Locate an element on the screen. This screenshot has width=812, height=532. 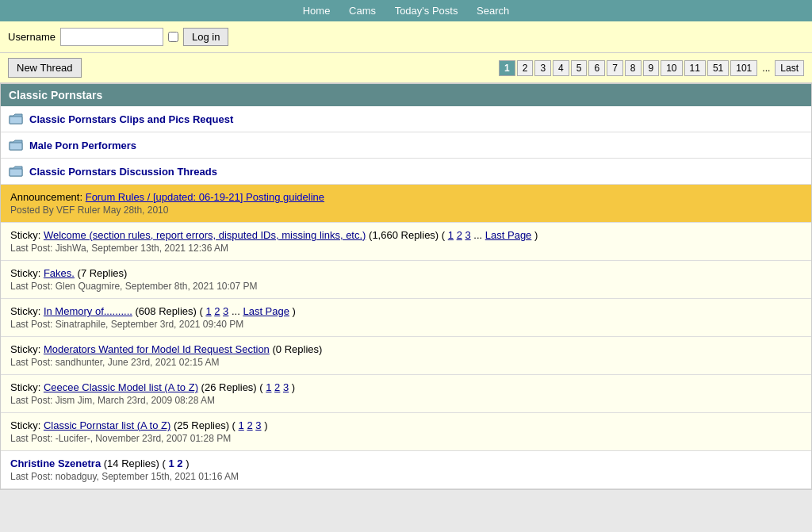
username-label: Username is located at coordinates (32, 36).